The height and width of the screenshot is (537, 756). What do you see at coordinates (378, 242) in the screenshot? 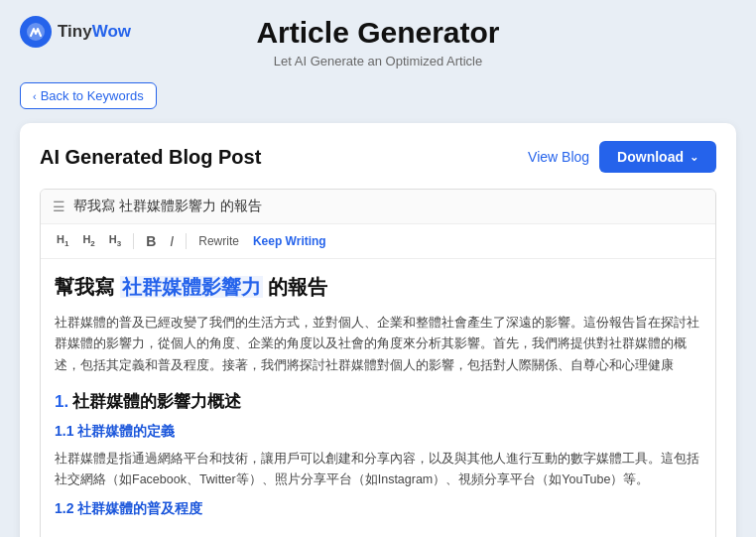
I see `editor-toolbar: H1 H2 H3 B I Rewrite Keep Writing` at bounding box center [378, 242].